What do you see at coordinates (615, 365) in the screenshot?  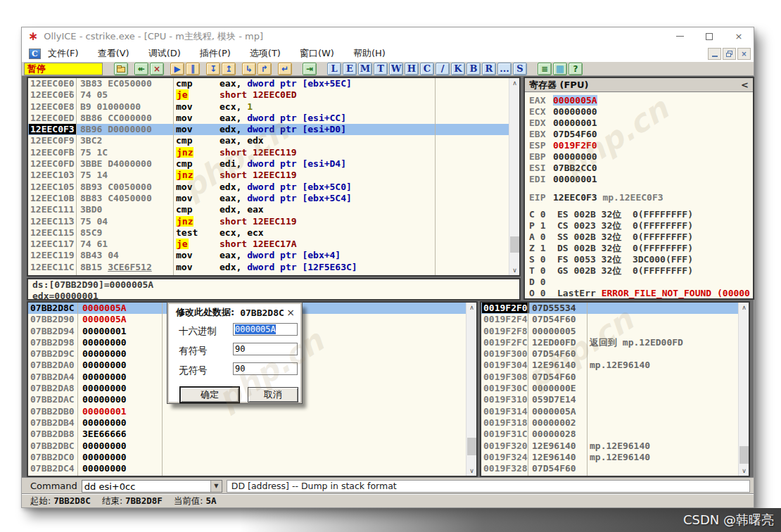 I see `stack-row: 0019F304 12E96140 mp.12E96140` at bounding box center [615, 365].